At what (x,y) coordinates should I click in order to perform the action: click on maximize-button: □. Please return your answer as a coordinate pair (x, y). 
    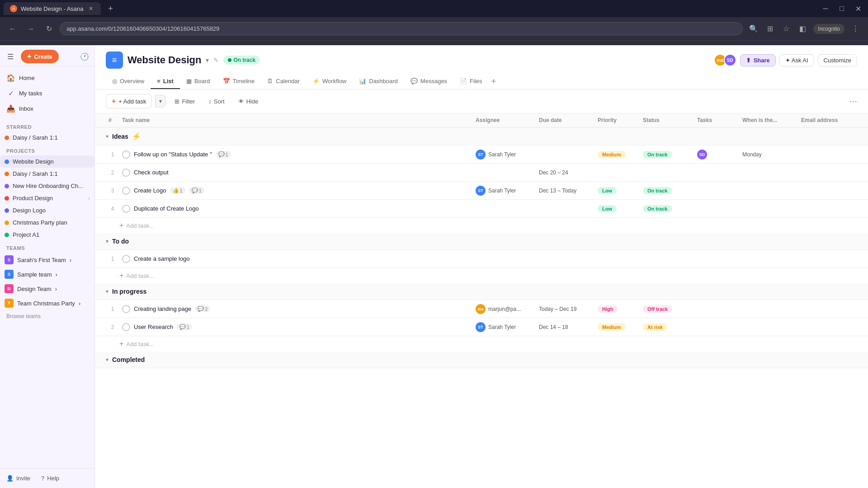
    Looking at the image, I should click on (842, 9).